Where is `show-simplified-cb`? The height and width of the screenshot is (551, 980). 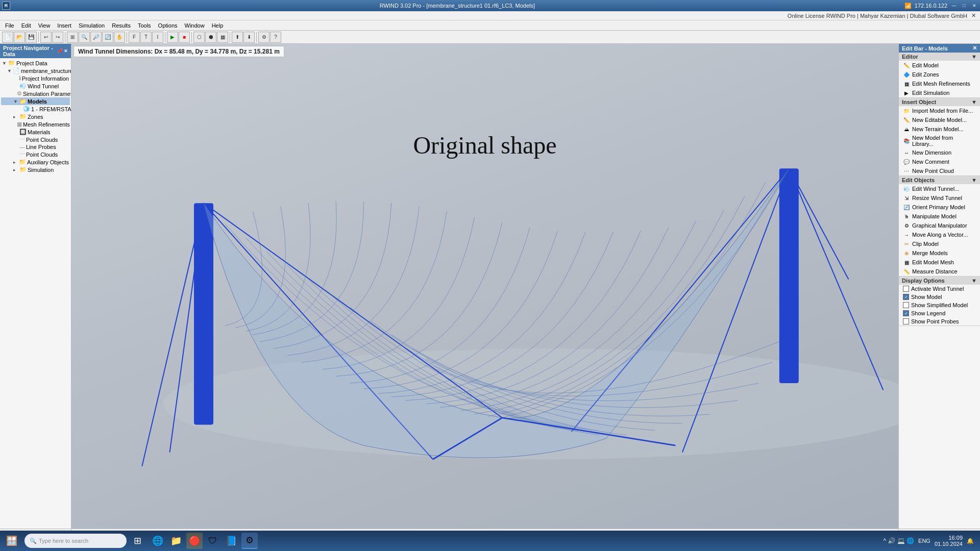 show-simplified-cb is located at coordinates (906, 305).